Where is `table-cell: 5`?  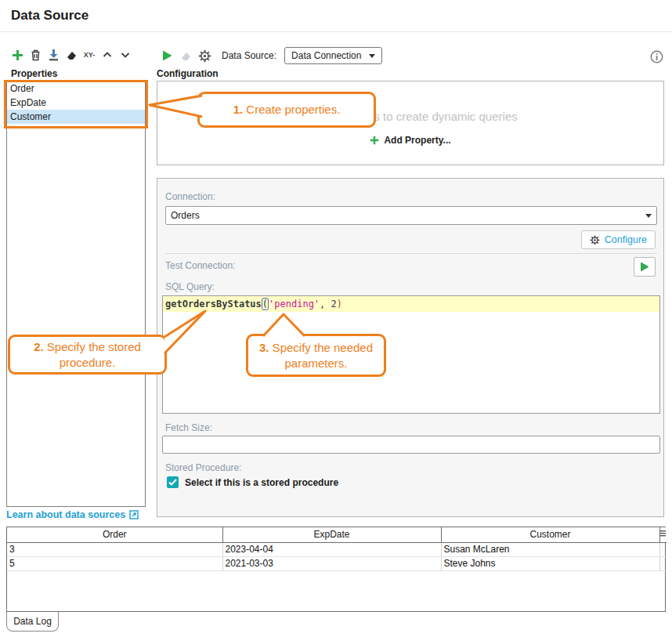
table-cell: 5 is located at coordinates (114, 563).